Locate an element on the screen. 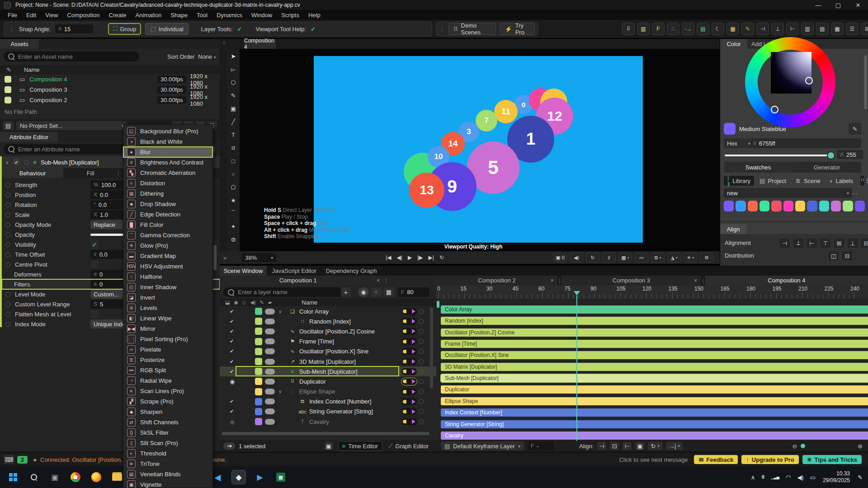 Image resolution: width=868 pixels, height=488 pixels. box-icon: ◇ is located at coordinates (244, 303).